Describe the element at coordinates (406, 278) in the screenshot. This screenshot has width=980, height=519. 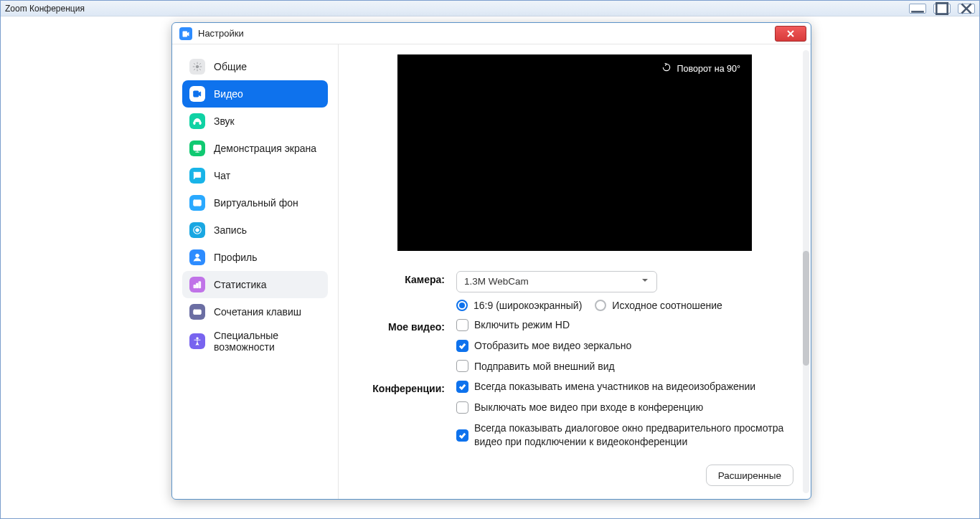
I see `camera-label: Камера:` at that location.